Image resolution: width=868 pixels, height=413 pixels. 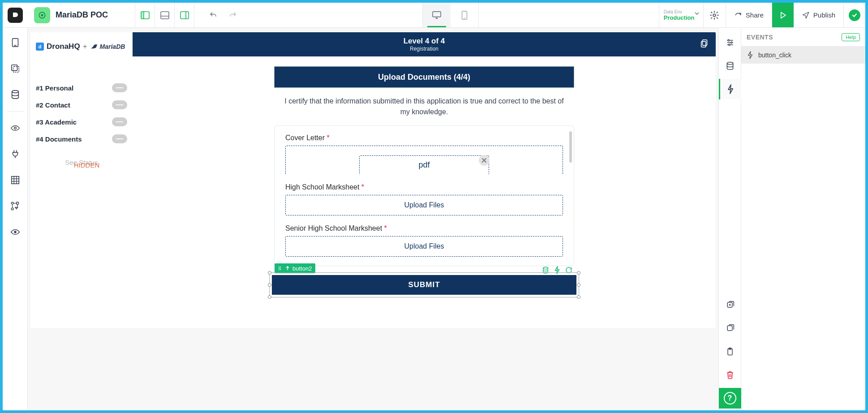 I want to click on senior-high-school-upload-box: Upload Files, so click(x=424, y=246).